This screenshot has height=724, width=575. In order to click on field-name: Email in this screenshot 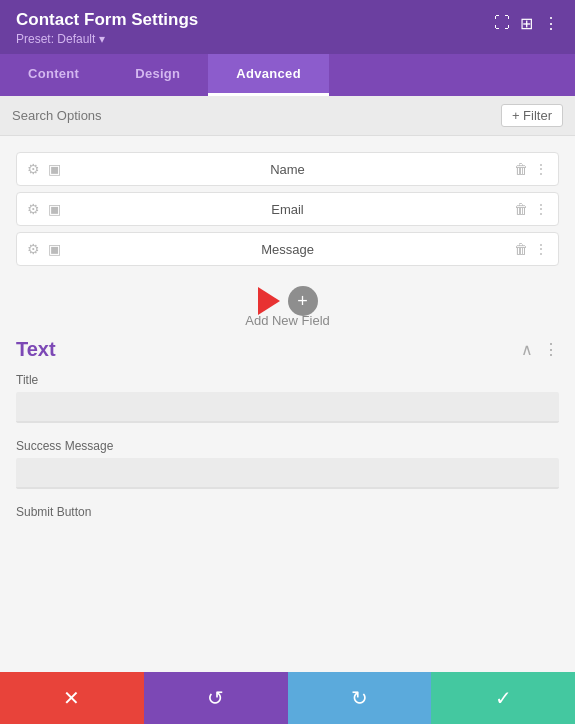, I will do `click(288, 210)`.